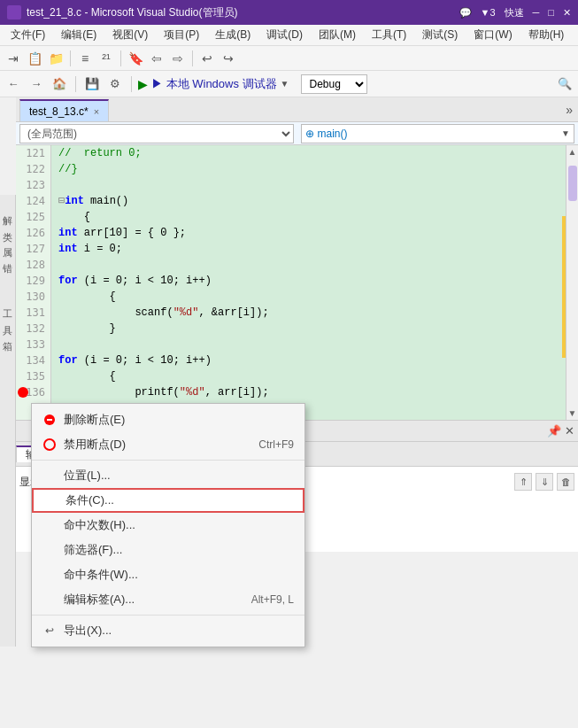  Describe the element at coordinates (566, 482) in the screenshot. I see `bi-3: 🗑` at that location.